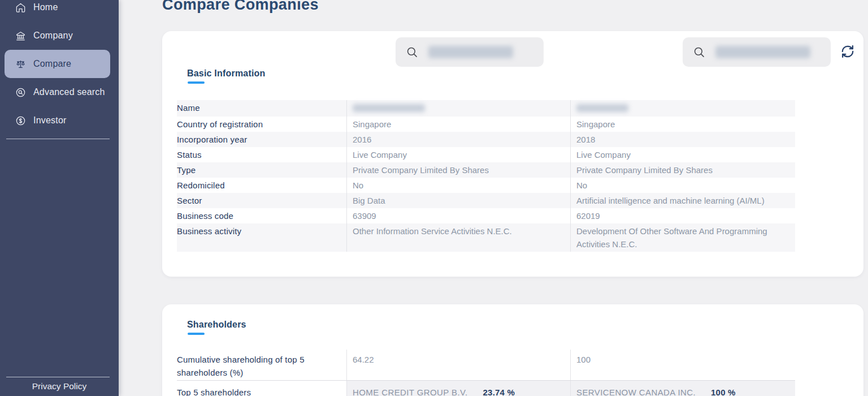  What do you see at coordinates (58, 11) in the screenshot?
I see `sidebar-item-home: Home` at bounding box center [58, 11].